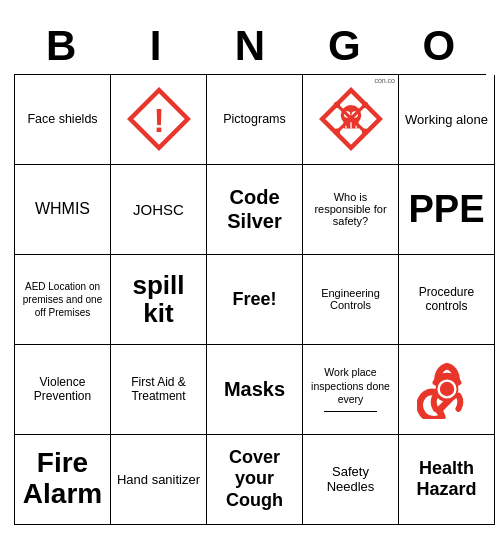 This screenshot has height=544, width=500. I want to click on cell-text-r3c5: Procedure controls, so click(446, 299).